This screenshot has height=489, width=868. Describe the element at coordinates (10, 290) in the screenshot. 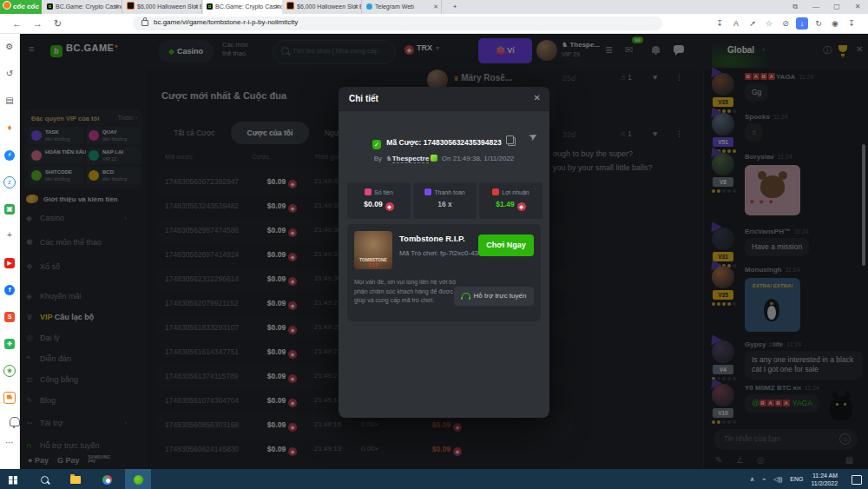

I see `facebook-icon: f` at that location.